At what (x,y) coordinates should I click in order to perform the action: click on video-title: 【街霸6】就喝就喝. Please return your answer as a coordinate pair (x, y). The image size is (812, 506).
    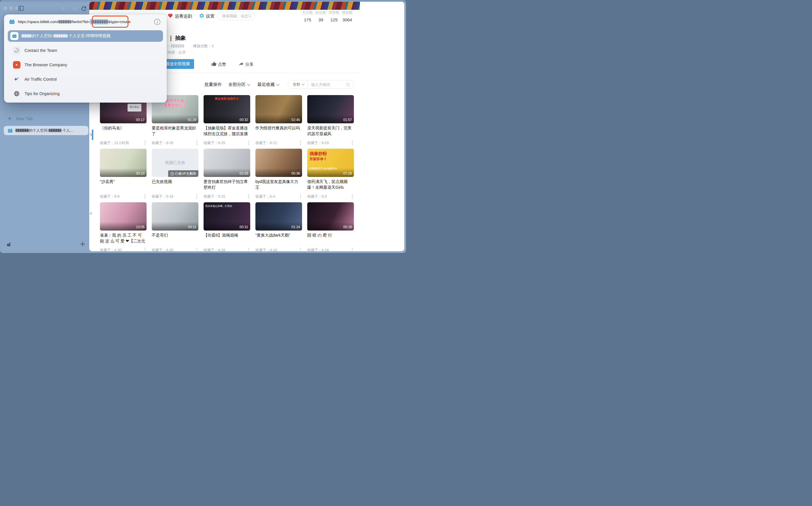
    Looking at the image, I should click on (227, 236).